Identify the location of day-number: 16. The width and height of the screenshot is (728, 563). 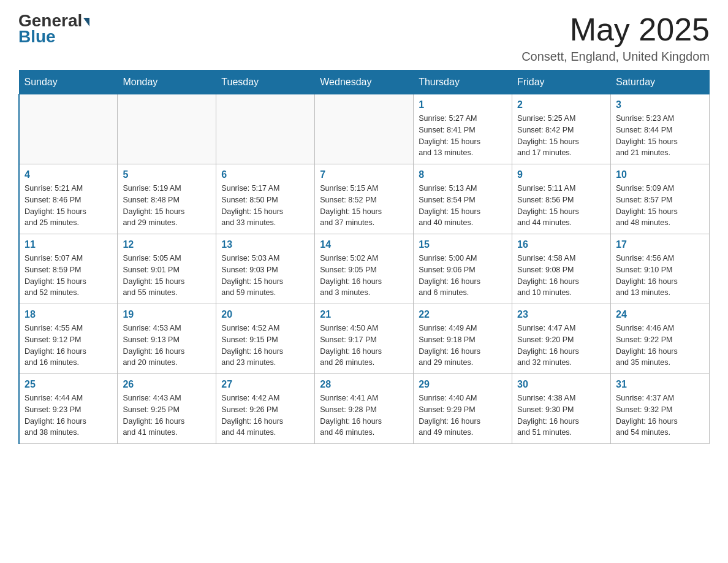
(561, 245).